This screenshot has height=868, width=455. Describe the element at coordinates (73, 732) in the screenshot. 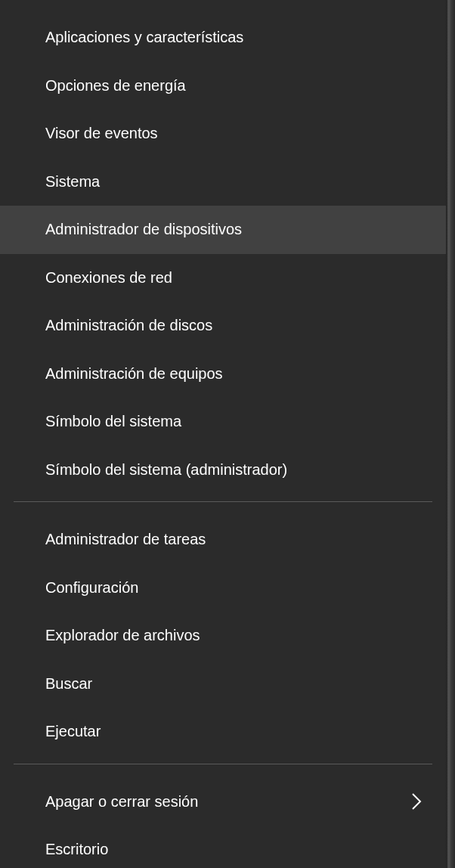

I see `menu-item-label: Ejecutar` at that location.